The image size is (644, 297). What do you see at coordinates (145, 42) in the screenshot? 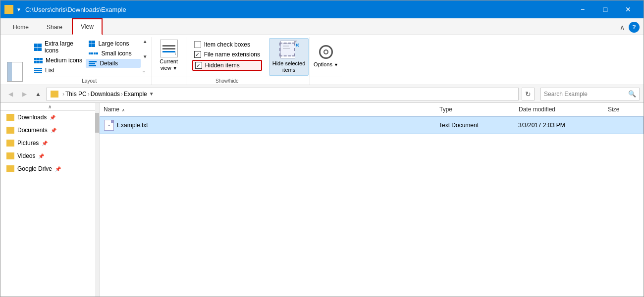
I see `scroll-up-arrow: ▲` at bounding box center [145, 42].